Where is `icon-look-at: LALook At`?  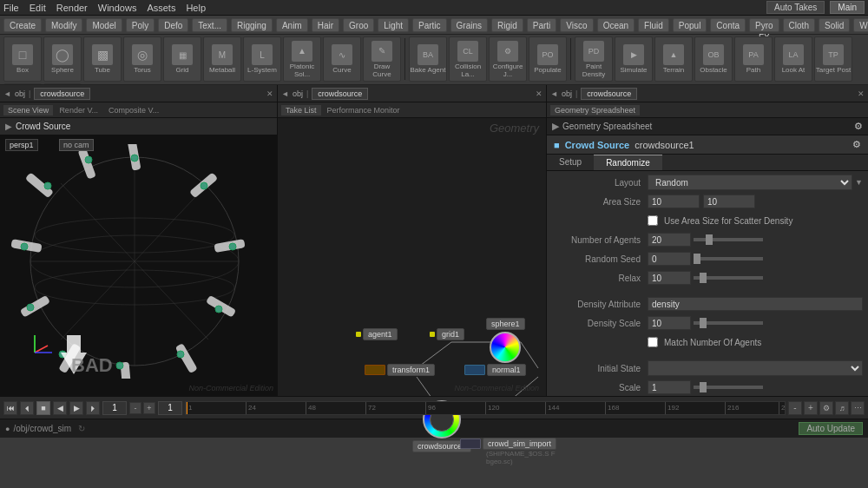 icon-look-at: LALook At is located at coordinates (793, 59).